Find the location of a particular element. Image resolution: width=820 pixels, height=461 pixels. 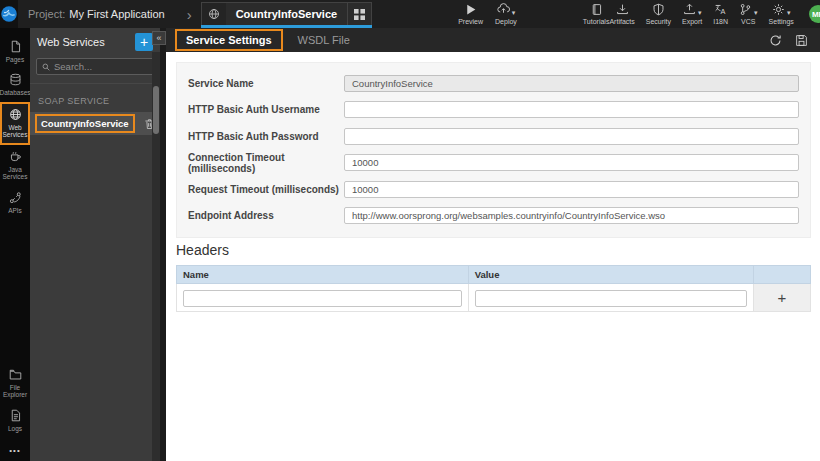

settings-button: ▾ Settings is located at coordinates (782, 14).